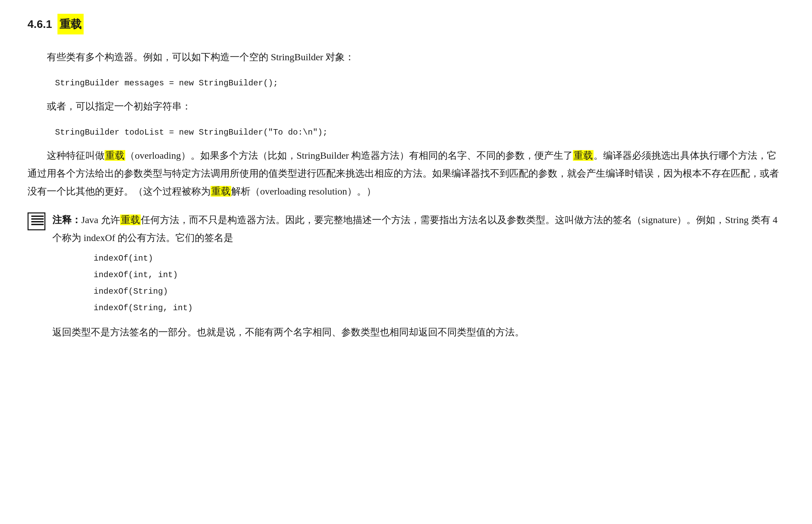  What do you see at coordinates (201, 57) in the screenshot?
I see `intro-text: 有些类有多个构造器。例如，可以如下构造一个空的 StringBuilder 对象…` at bounding box center [201, 57].